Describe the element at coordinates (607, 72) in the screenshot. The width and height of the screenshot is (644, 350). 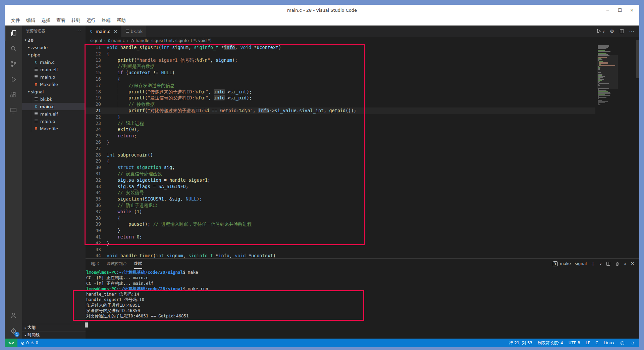
I see `minimap-viewport` at that location.